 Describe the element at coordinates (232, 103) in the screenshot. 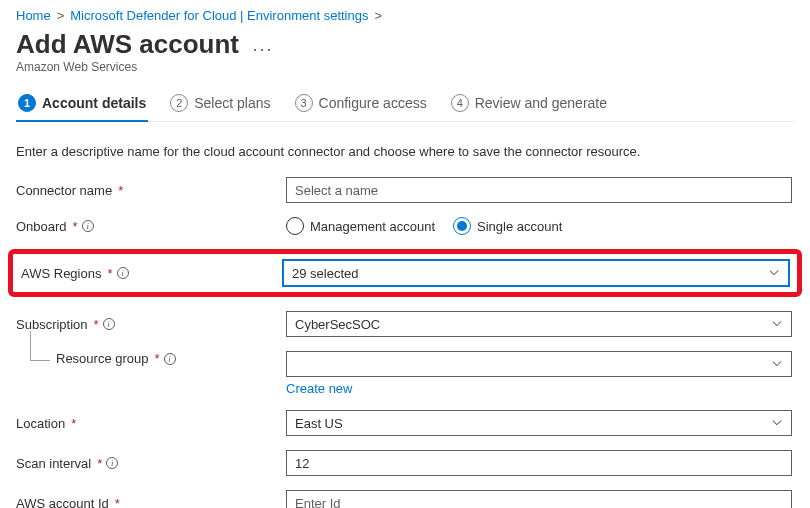

I see `tab-label: Select plans` at that location.